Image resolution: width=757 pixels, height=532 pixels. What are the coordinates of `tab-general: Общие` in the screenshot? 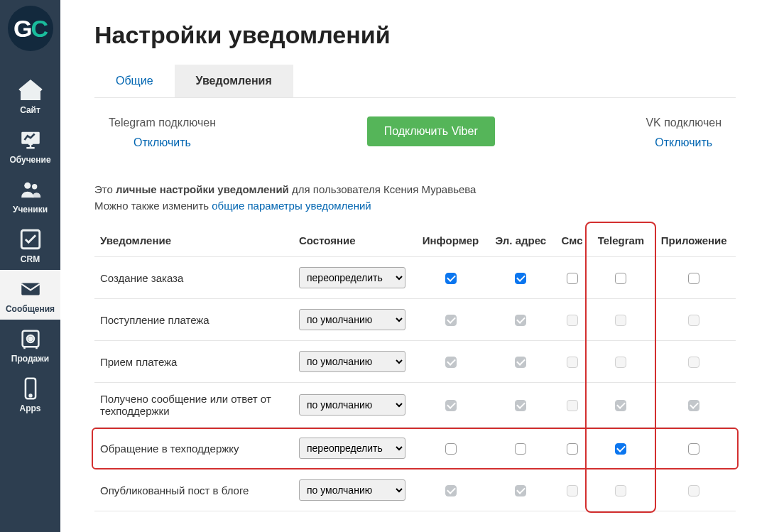 It's located at (135, 81).